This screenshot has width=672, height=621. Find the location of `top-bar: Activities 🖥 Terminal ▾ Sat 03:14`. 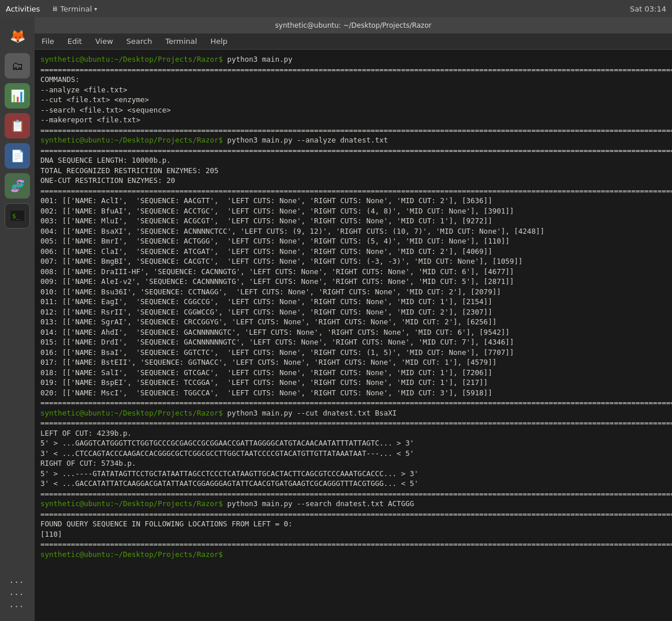

top-bar: Activities 🖥 Terminal ▾ Sat 03:14 is located at coordinates (336, 9).